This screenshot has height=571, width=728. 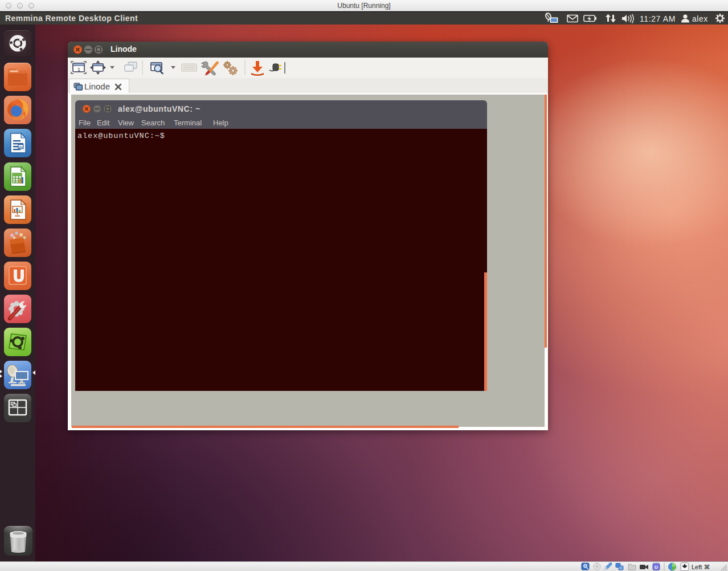 I want to click on svg-text: 1, so click(x=79, y=70).